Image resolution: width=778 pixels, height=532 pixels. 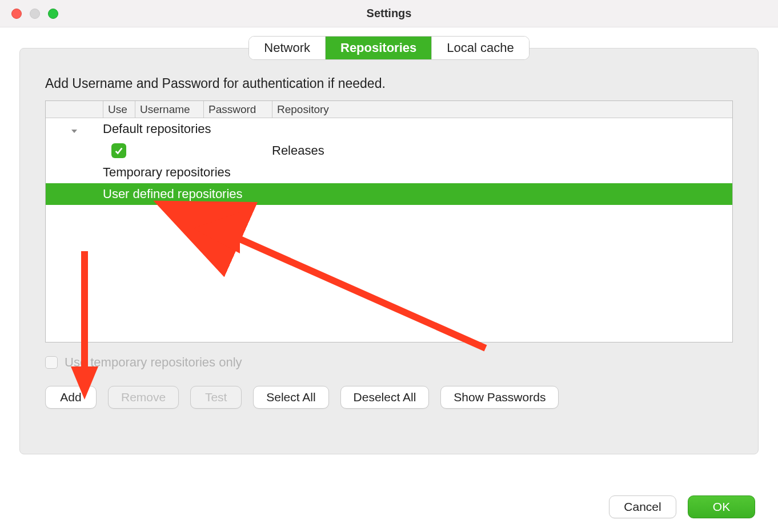 I want to click on col-header-repository: Repository, so click(x=502, y=110).